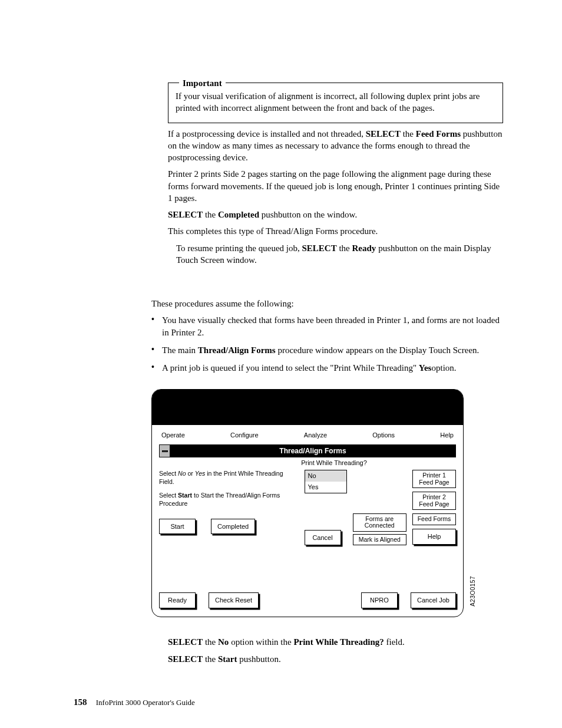 This screenshot has width=562, height=728. I want to click on help-button: Help, so click(434, 536).